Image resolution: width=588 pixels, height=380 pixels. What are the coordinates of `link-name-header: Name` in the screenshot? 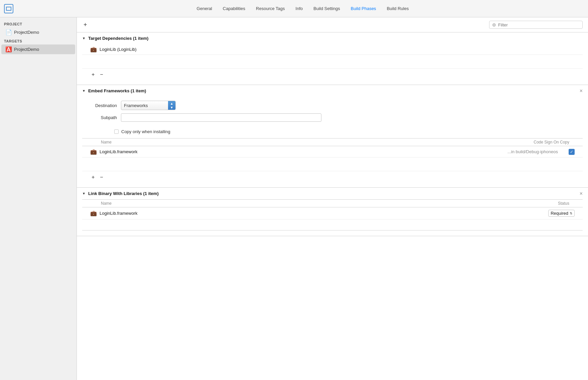 It's located at (315, 203).